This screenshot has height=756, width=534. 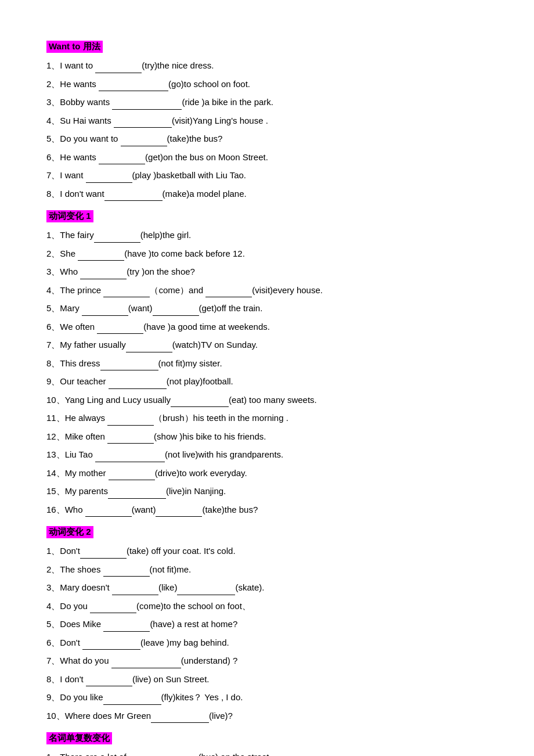 What do you see at coordinates (267, 550) in the screenshot?
I see `exercise-line: 1、Don't (take) off your coat. It's cold.` at bounding box center [267, 550].